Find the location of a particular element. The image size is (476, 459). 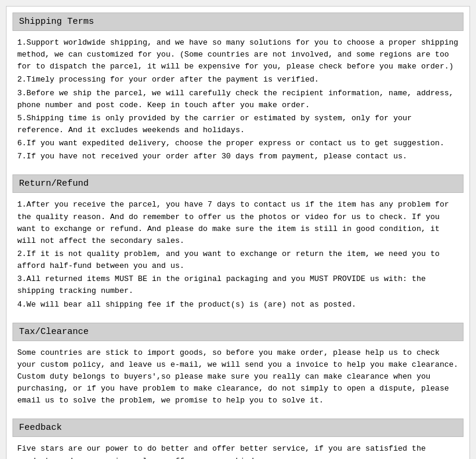

return-refund-p3: 3.All returned items MUST BE in the orig… is located at coordinates (238, 285).